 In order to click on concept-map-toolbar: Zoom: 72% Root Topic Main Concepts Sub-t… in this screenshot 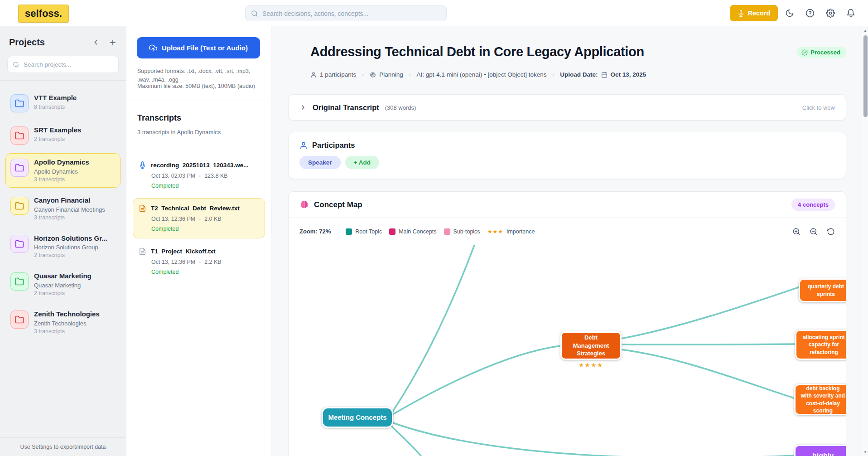, I will do `click(567, 231)`.